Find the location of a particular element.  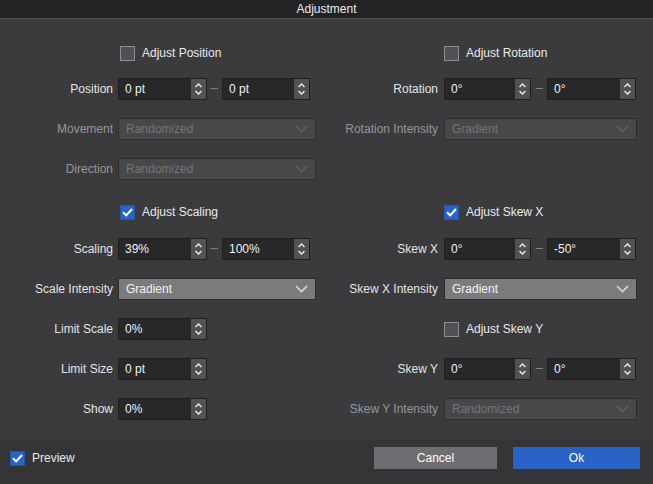

movement-value: Randomized is located at coordinates (160, 129).